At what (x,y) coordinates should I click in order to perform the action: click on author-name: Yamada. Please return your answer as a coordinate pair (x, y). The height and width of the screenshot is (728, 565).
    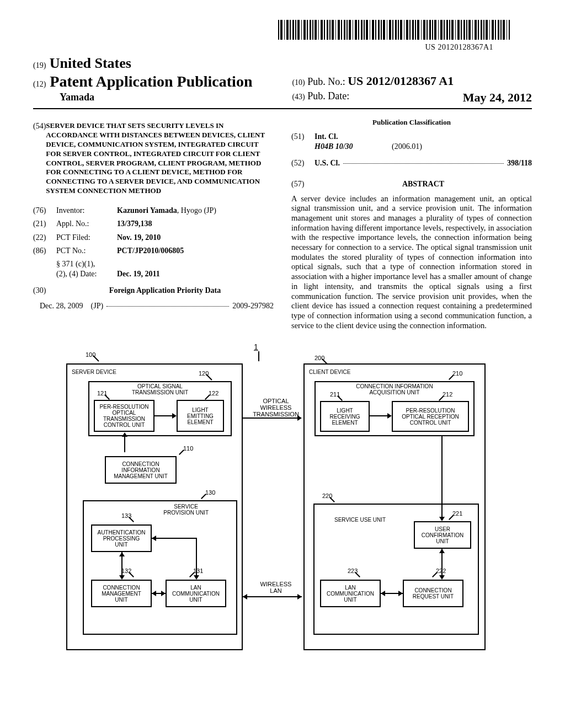
    Looking at the image, I should click on (175, 97).